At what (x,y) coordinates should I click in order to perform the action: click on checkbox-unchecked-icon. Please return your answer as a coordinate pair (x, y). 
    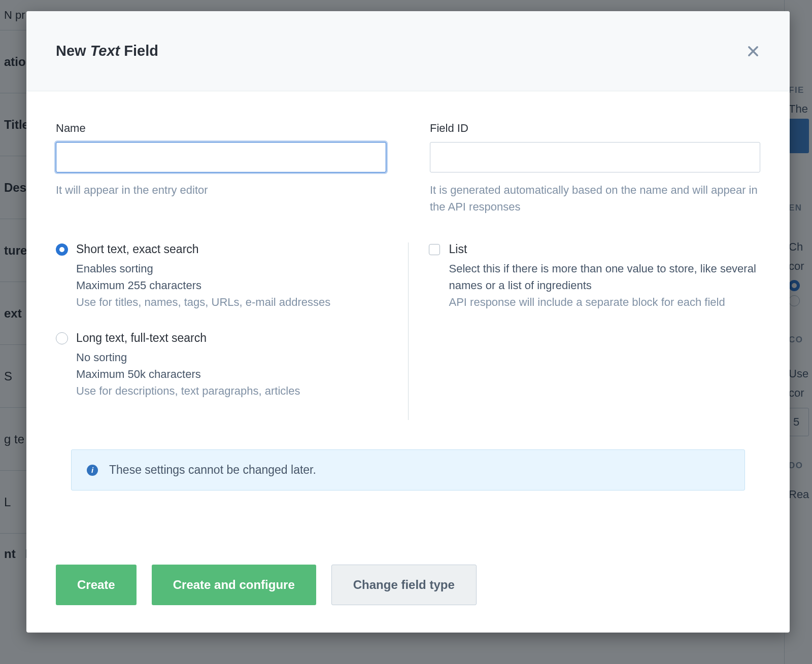
    Looking at the image, I should click on (434, 250).